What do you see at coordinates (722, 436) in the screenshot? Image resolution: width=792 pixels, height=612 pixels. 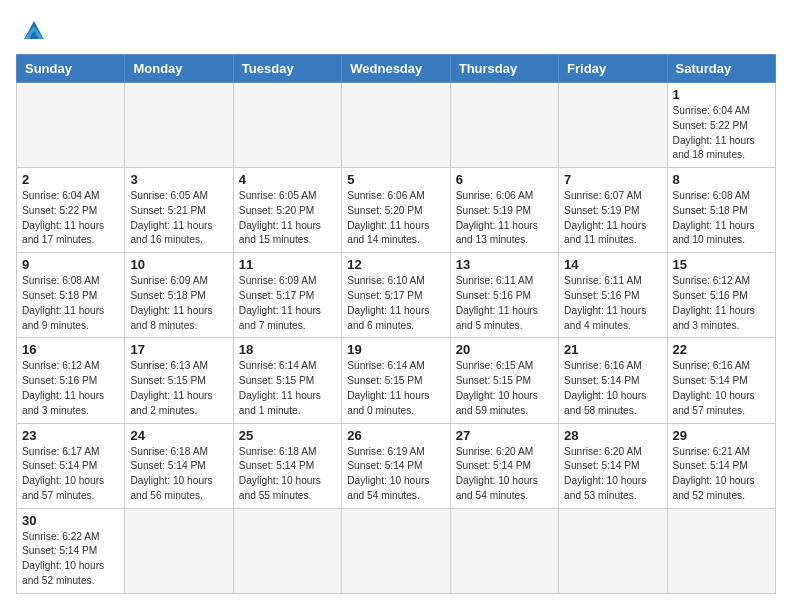 I see `day-number: 29` at bounding box center [722, 436].